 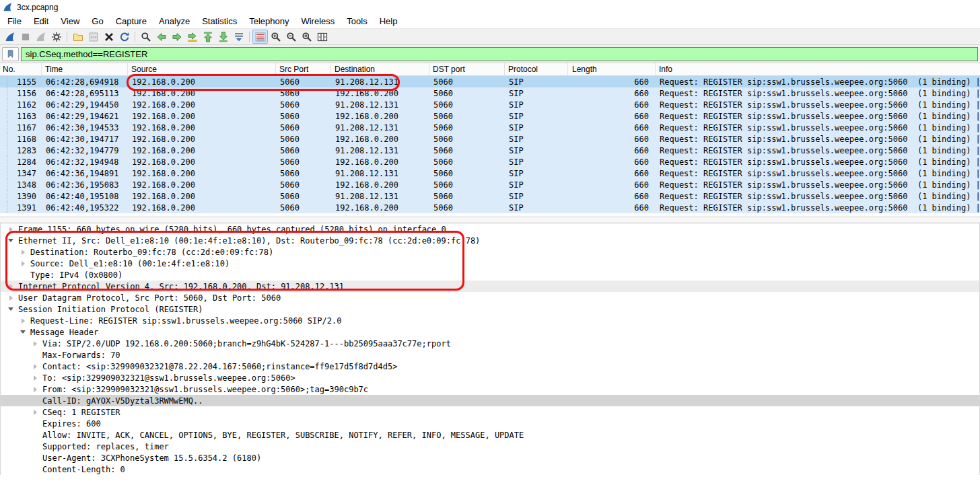 What do you see at coordinates (490, 252) in the screenshot?
I see `detail-line: Destination: Routerbo_09:fc:78 (cc:2d:e0…` at bounding box center [490, 252].